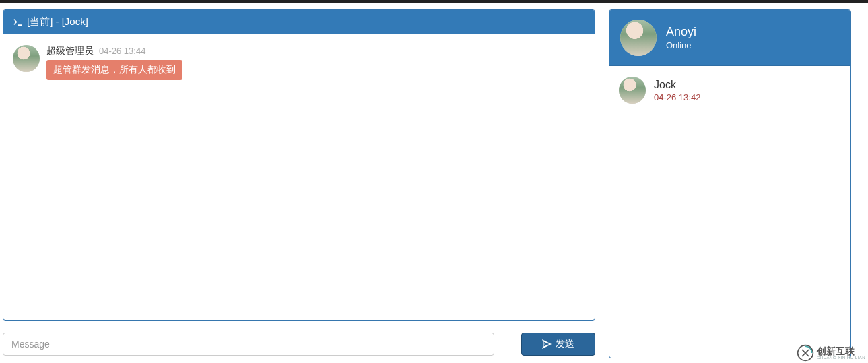 The image size is (868, 363). I want to click on current-user-name: Anoyi, so click(681, 32).